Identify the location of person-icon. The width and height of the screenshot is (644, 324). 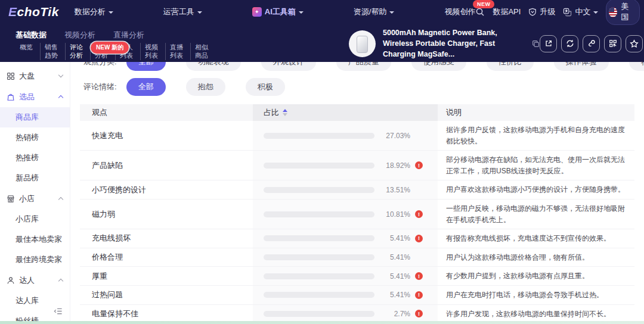
(11, 281).